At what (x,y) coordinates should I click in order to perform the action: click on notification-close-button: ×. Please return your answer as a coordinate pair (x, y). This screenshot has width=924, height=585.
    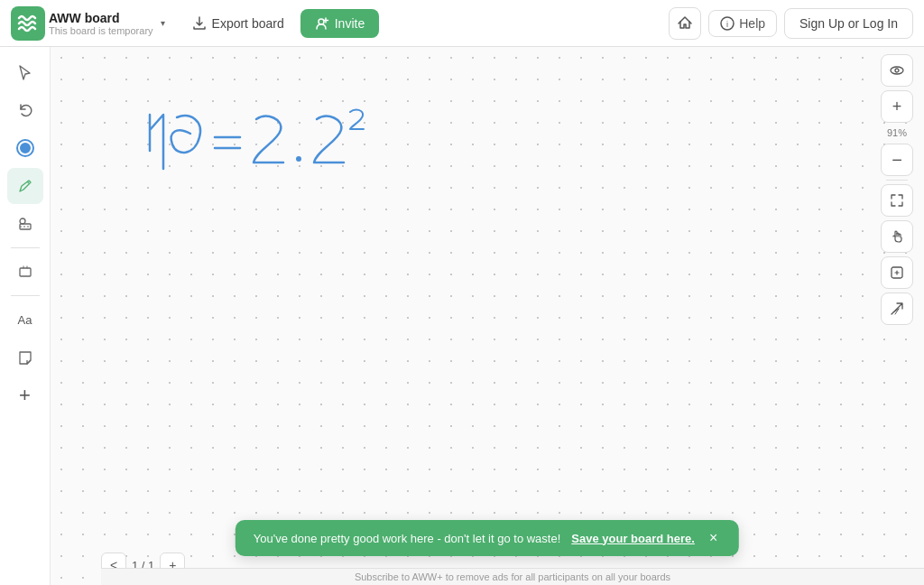
    Looking at the image, I should click on (713, 538).